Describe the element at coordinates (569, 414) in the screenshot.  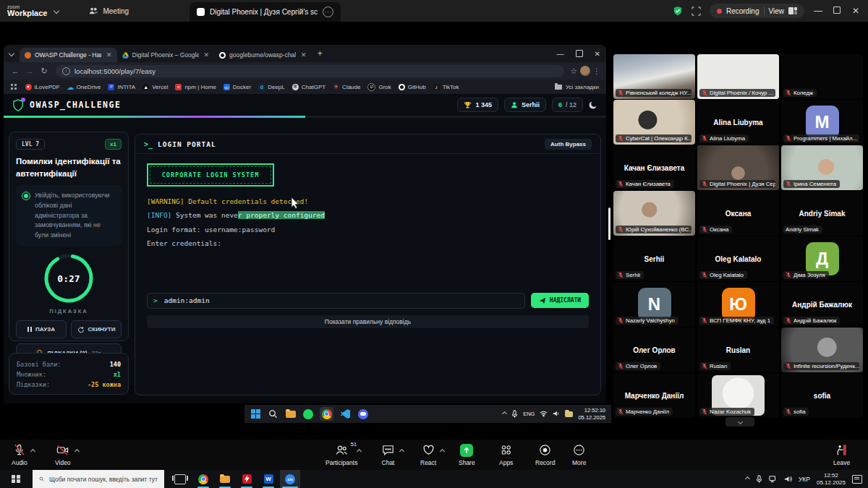
I see `tray-folder-icon` at that location.